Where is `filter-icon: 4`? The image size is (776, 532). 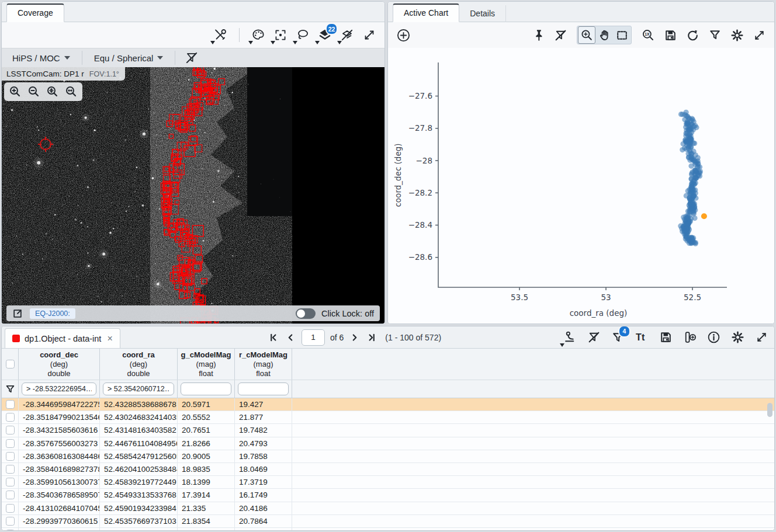 filter-icon: 4 is located at coordinates (618, 338).